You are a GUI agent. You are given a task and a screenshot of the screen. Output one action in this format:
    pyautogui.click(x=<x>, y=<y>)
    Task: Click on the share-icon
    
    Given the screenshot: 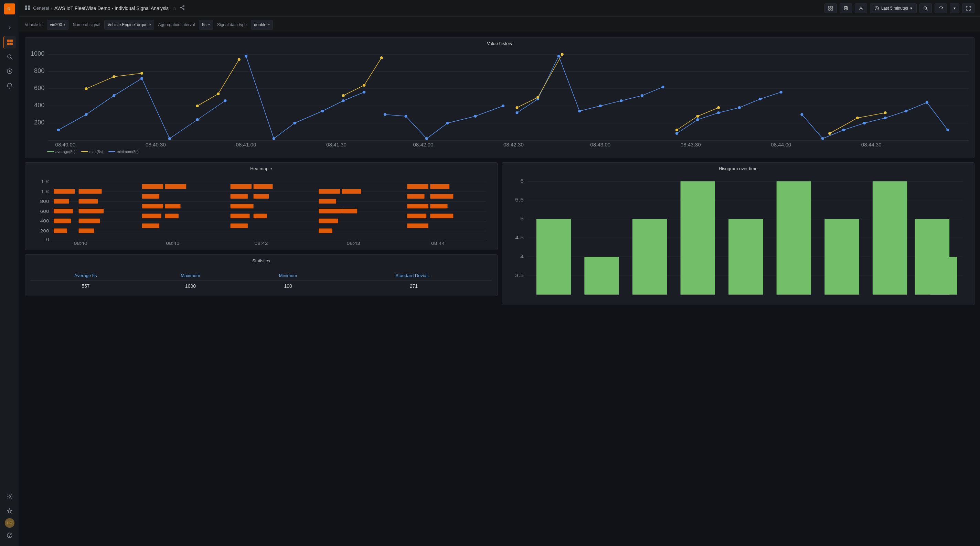 What is the action you would take?
    pyautogui.click(x=183, y=8)
    